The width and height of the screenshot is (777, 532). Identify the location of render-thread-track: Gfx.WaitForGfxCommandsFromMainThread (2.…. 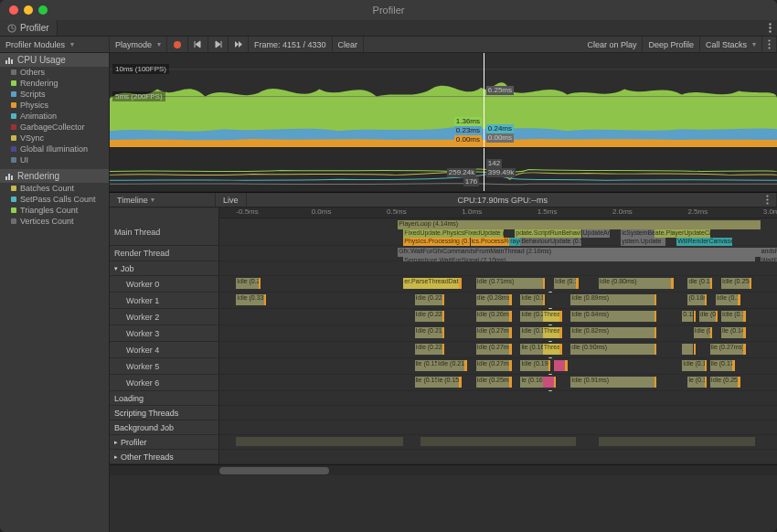
(498, 253).